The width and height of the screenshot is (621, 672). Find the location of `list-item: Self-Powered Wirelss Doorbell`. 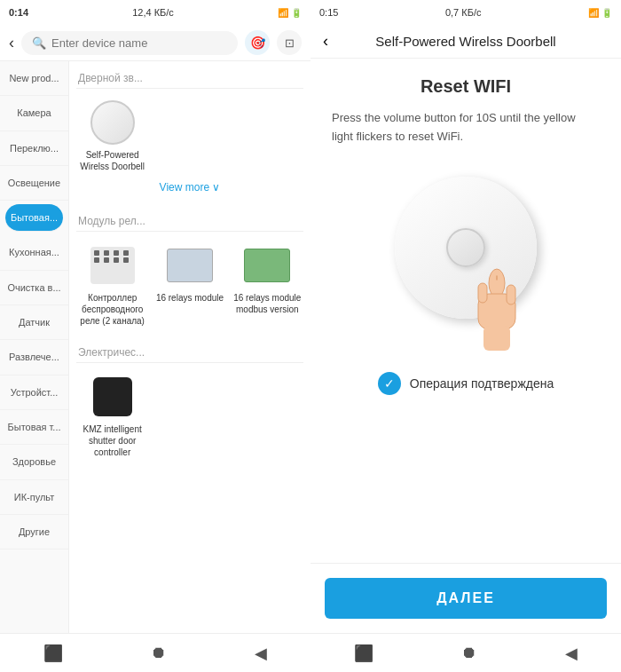

list-item: Self-Powered Wirelss Doorbell is located at coordinates (112, 136).